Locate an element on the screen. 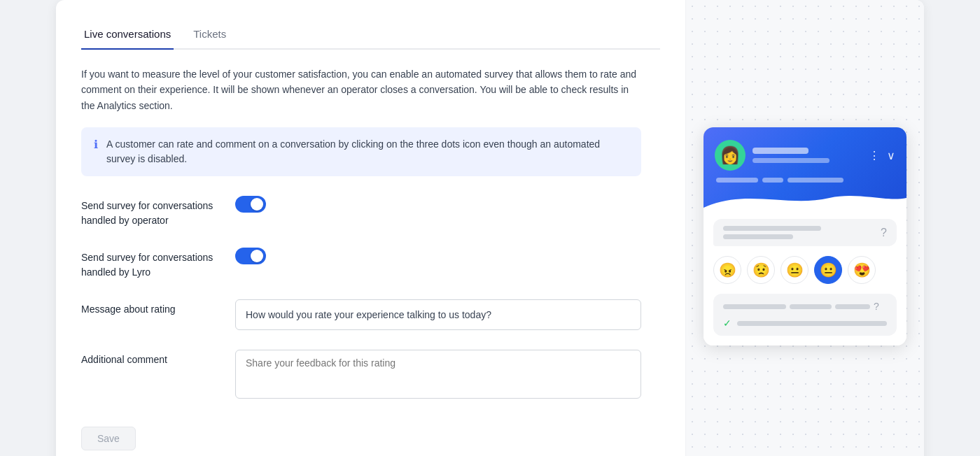 The image size is (980, 456). survey-lyro-row: Send survey for conversations handled by… is located at coordinates (361, 264).